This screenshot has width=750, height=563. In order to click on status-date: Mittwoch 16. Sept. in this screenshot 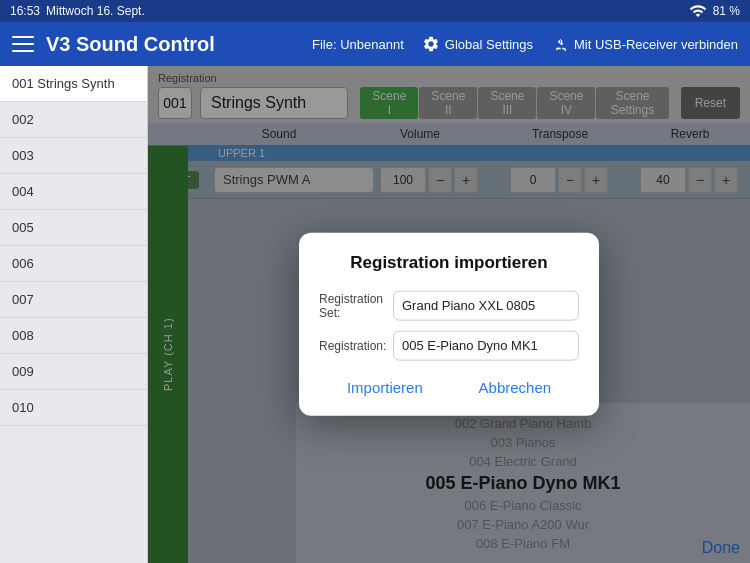, I will do `click(96, 11)`.